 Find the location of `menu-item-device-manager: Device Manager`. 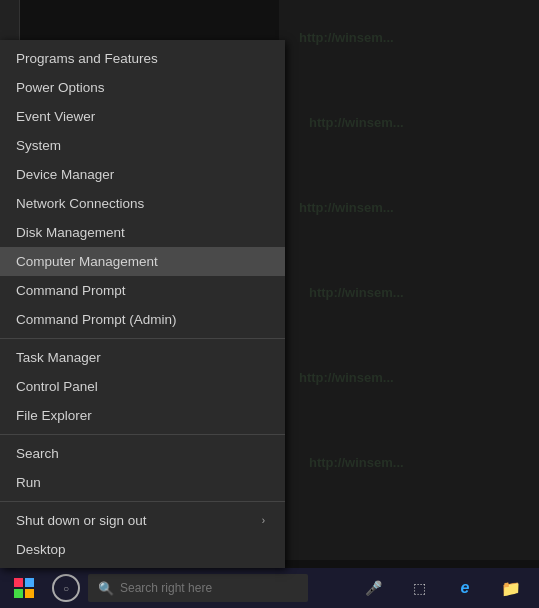

menu-item-device-manager: Device Manager is located at coordinates (142, 174).